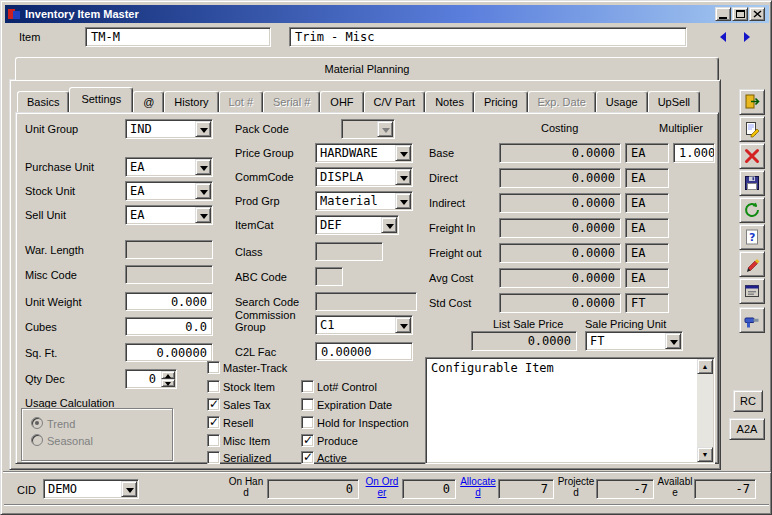  Describe the element at coordinates (364, 201) in the screenshot. I see `prod-grp-combo: Material` at that location.